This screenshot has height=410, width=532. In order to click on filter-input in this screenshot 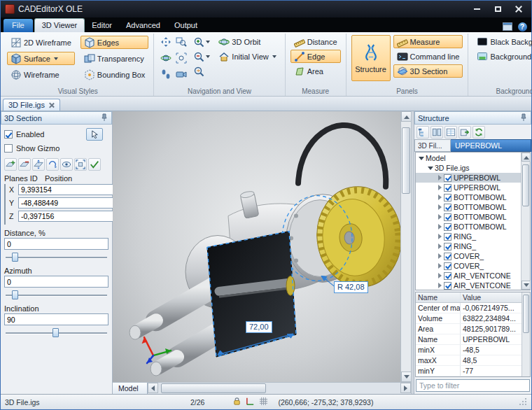, I will do `click(473, 386)`.